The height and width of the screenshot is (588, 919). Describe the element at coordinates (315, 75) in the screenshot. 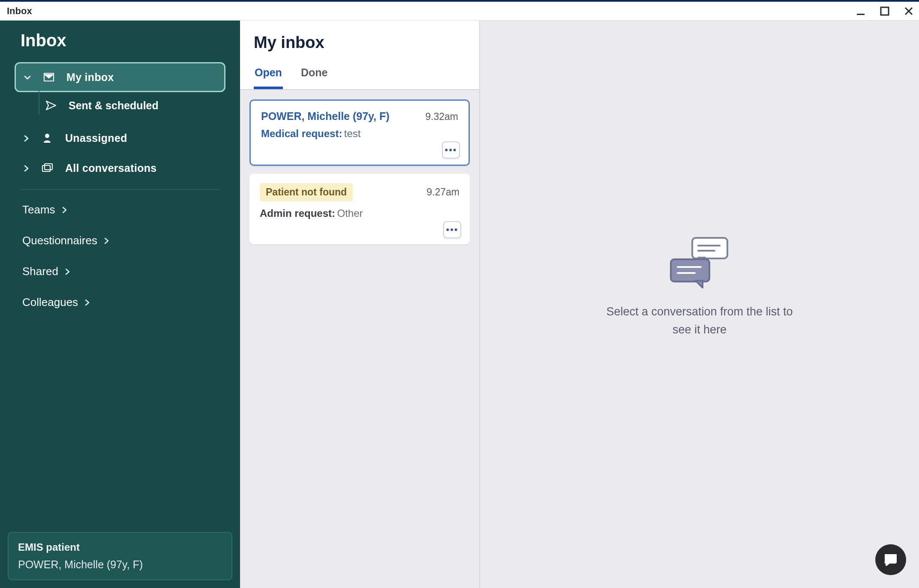

I see `tab-done: Done` at that location.